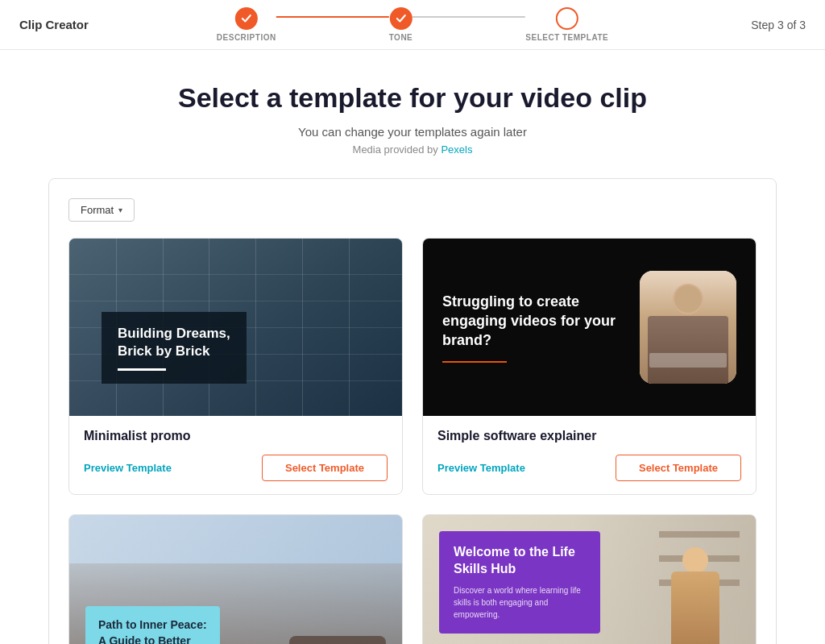  I want to click on preview-link-software: Preview Template, so click(482, 467).